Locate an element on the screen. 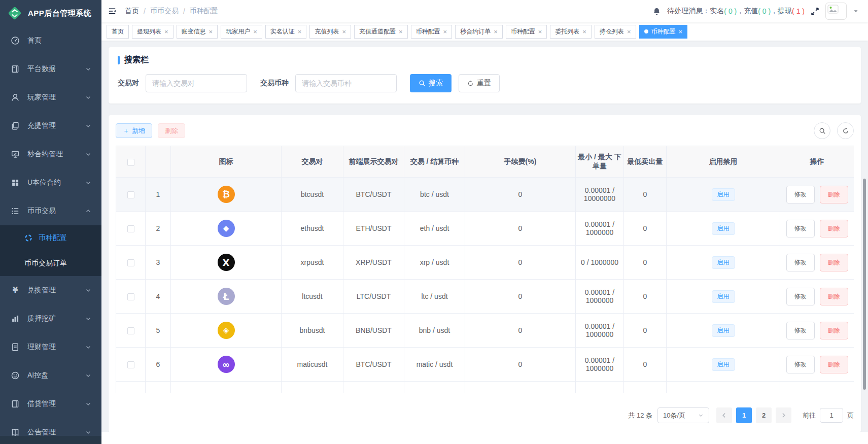 The image size is (868, 444). breadcrumb-item: 币币交易 is located at coordinates (164, 11).